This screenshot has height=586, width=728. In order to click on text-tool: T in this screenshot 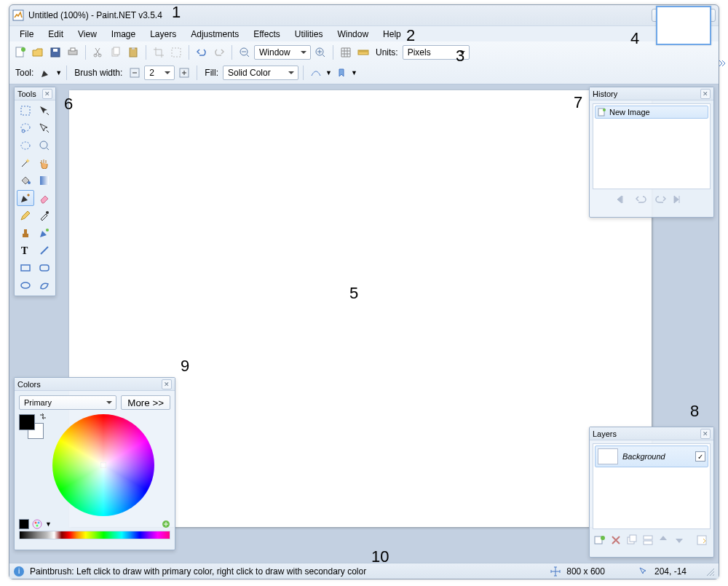, I will do `click(25, 250)`.